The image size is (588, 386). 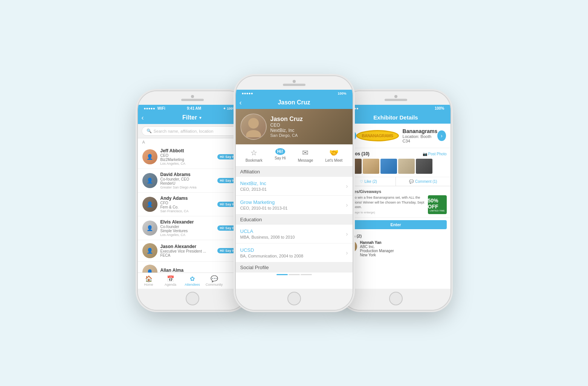 I want to click on phone-top-right, so click(x=396, y=98).